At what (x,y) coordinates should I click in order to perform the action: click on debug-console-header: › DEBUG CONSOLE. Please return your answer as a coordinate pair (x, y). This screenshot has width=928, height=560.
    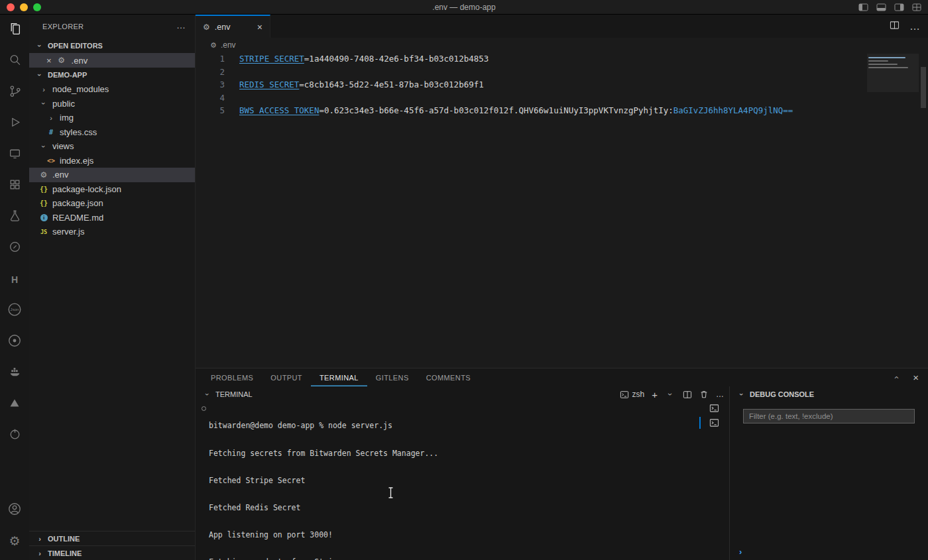
    Looking at the image, I should click on (772, 394).